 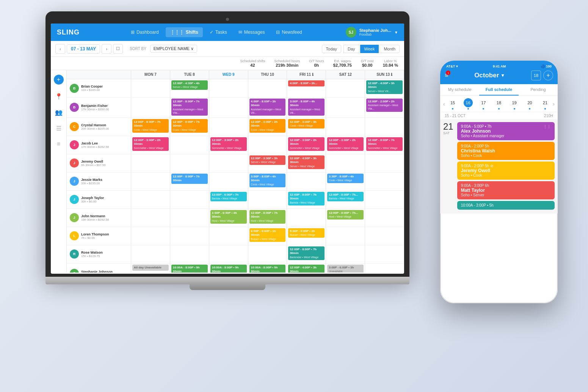 What do you see at coordinates (331, 49) in the screenshot?
I see `today-button: Today` at bounding box center [331, 49].